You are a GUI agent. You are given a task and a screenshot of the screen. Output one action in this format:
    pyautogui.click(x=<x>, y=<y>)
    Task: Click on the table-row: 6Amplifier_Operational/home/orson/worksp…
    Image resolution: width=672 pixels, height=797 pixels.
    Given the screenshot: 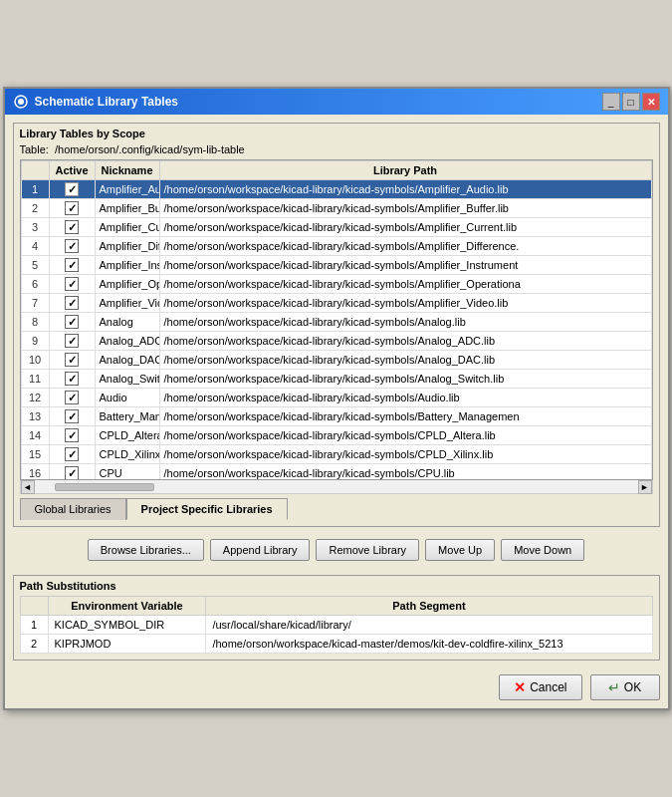 What is the action you would take?
    pyautogui.click(x=336, y=285)
    